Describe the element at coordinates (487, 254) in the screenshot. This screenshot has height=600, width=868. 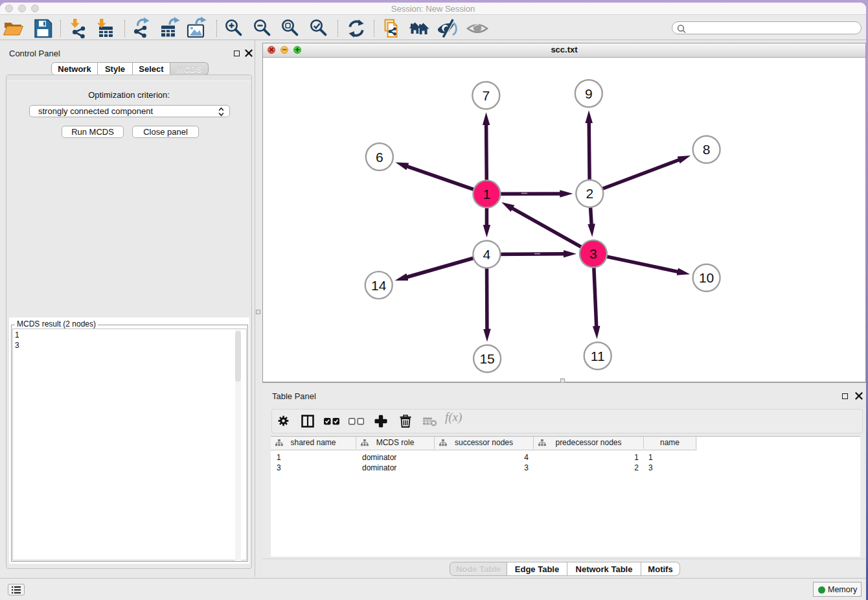
I see `svg-text: 4` at that location.